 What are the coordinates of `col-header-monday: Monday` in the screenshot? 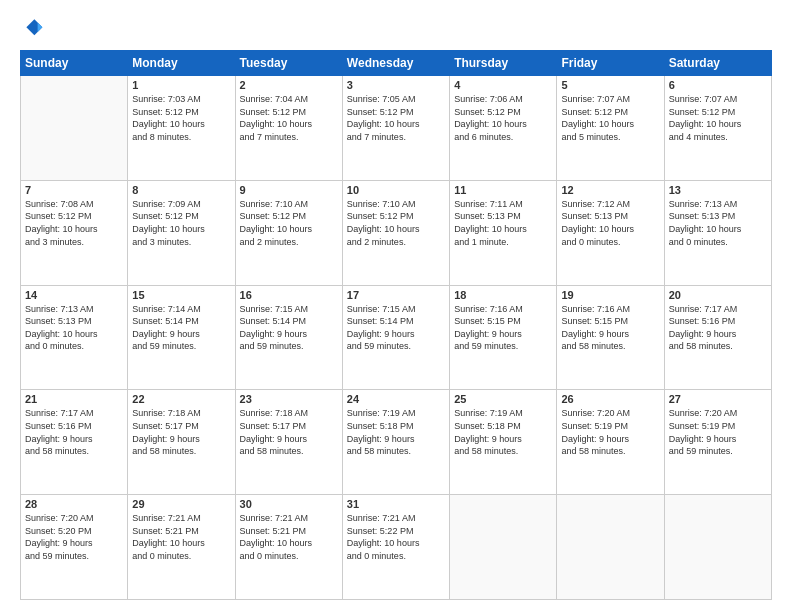 It's located at (182, 64).